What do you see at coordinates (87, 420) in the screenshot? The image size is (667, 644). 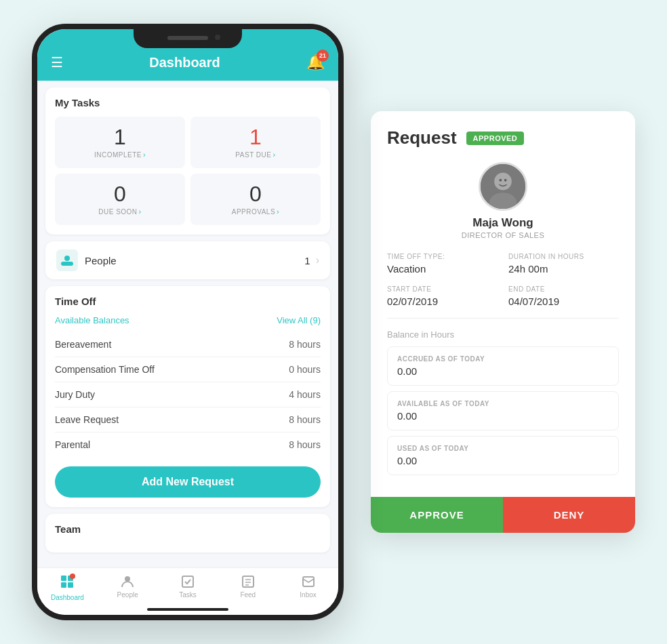 I see `leave-request-label: Leave Request` at bounding box center [87, 420].